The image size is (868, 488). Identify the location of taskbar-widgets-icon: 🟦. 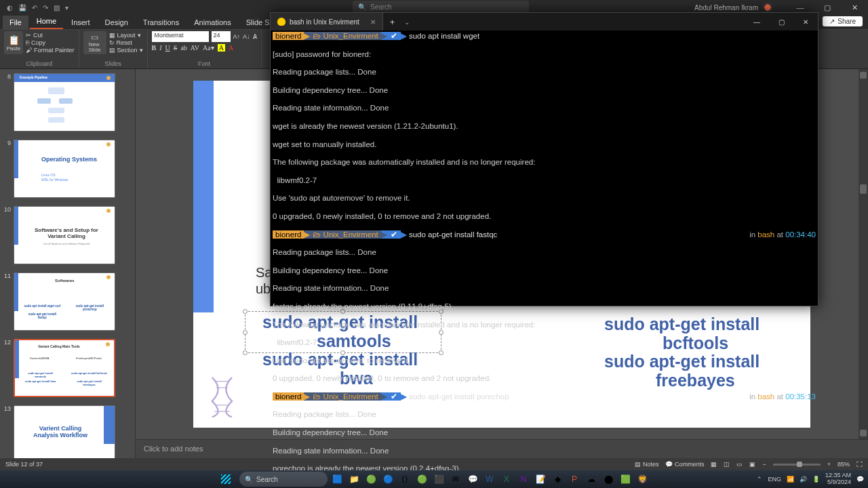
(337, 479).